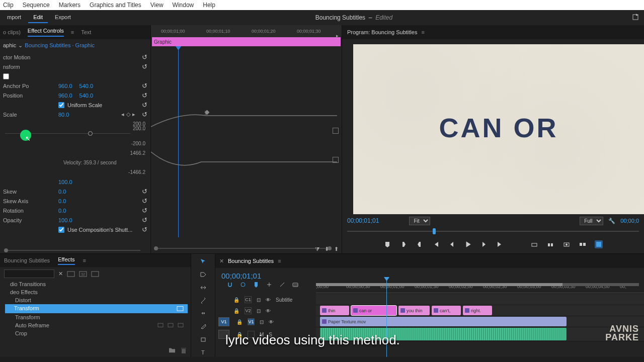  Describe the element at coordinates (62, 201) in the screenshot. I see `skewaxis-val: 0.0` at that location.